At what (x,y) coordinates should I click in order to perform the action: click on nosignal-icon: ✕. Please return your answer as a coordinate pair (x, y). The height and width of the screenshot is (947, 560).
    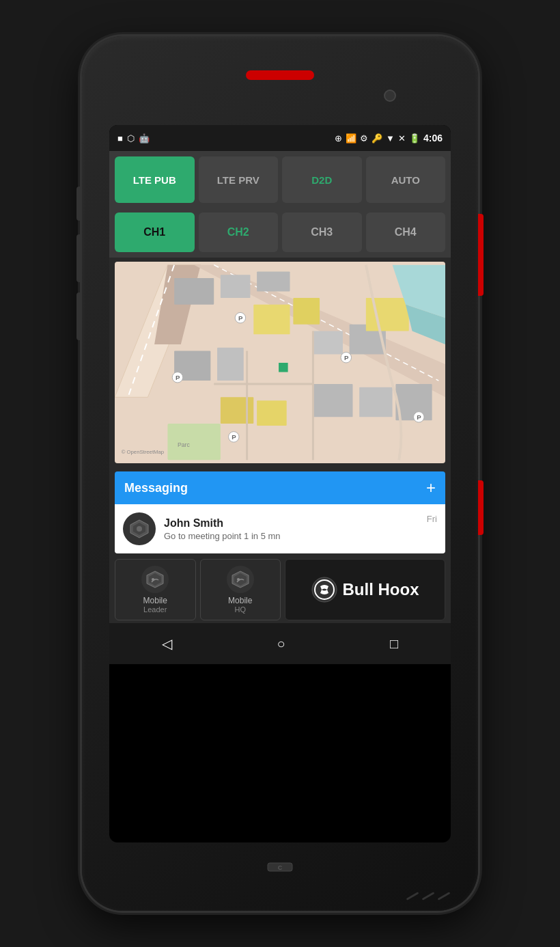
    Looking at the image, I should click on (402, 138).